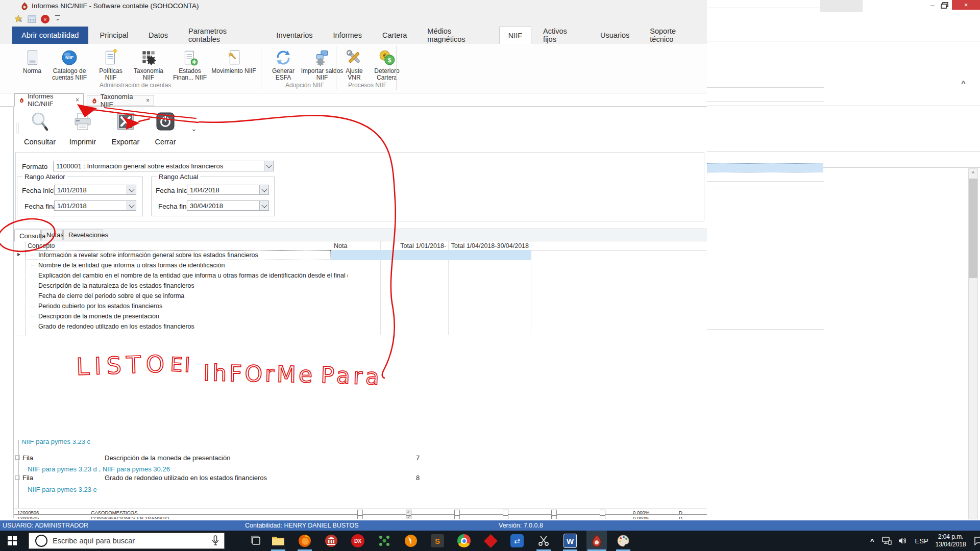 This screenshot has width=980, height=551. What do you see at coordinates (977, 541) in the screenshot?
I see `action-center-icon` at bounding box center [977, 541].